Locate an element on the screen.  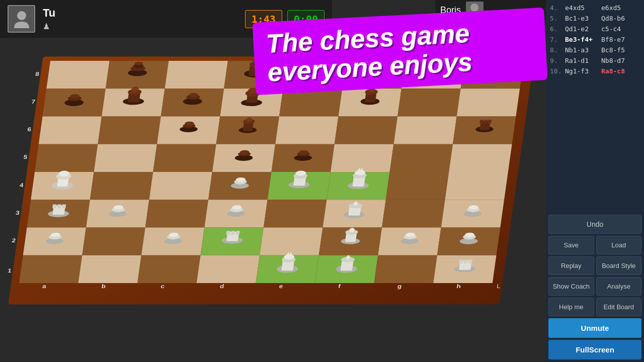
svg-text: 1 is located at coordinates (9, 270).